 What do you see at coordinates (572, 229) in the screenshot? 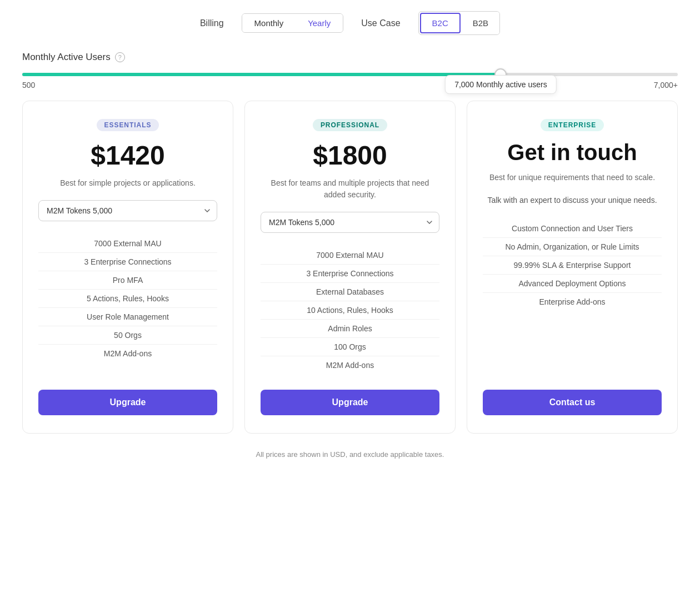
I see `list-item: Custom Connection and User Tiers` at bounding box center [572, 229].